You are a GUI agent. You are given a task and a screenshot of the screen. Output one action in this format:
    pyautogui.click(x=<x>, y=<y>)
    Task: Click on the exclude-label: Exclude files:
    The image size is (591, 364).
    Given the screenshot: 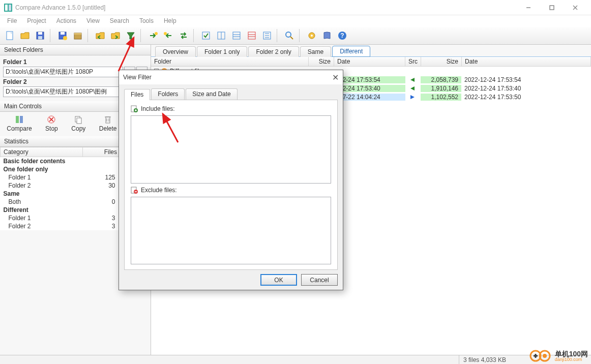 What is the action you would take?
    pyautogui.click(x=231, y=190)
    